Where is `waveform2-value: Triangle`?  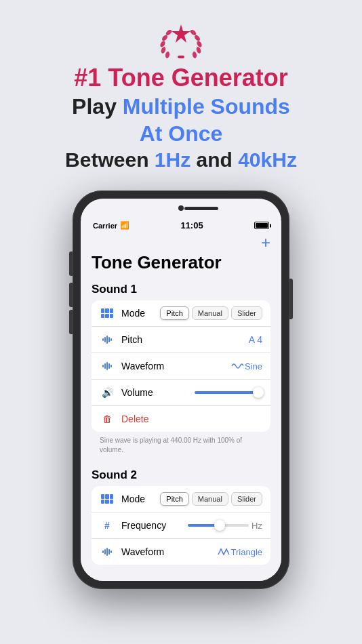 waveform2-value: Triangle is located at coordinates (240, 552).